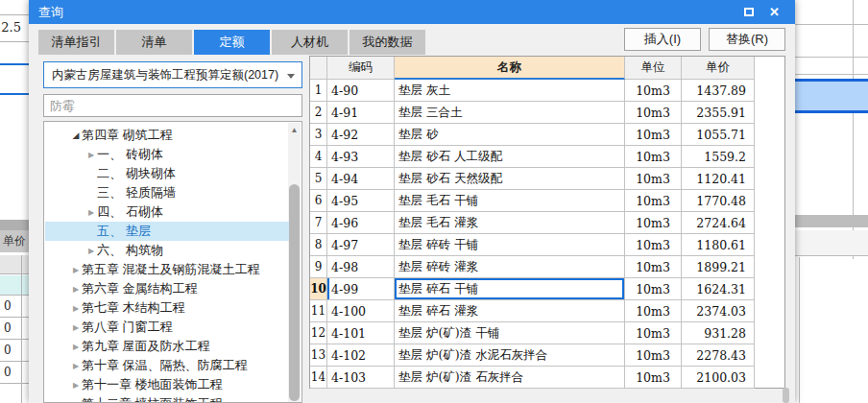 The image size is (868, 403). I want to click on code-cell: 4-99, so click(361, 290).